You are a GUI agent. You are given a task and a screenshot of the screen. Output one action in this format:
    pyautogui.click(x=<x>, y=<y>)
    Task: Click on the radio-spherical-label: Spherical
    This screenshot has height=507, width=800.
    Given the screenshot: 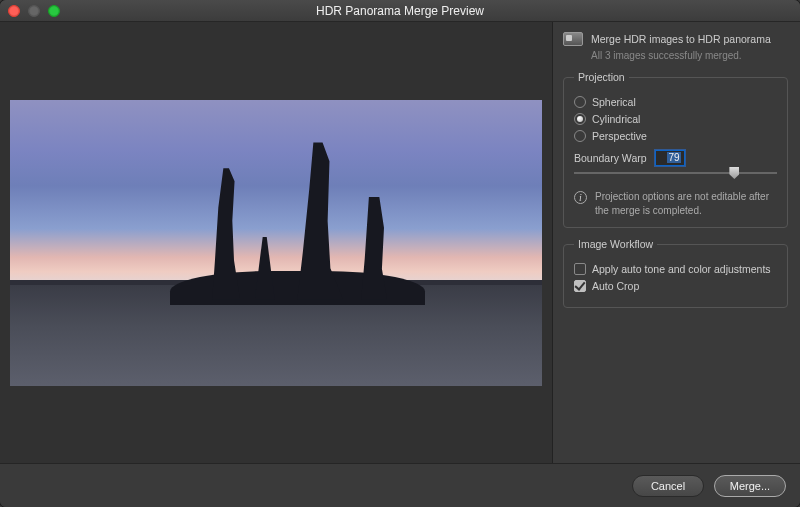 What is the action you would take?
    pyautogui.click(x=614, y=102)
    